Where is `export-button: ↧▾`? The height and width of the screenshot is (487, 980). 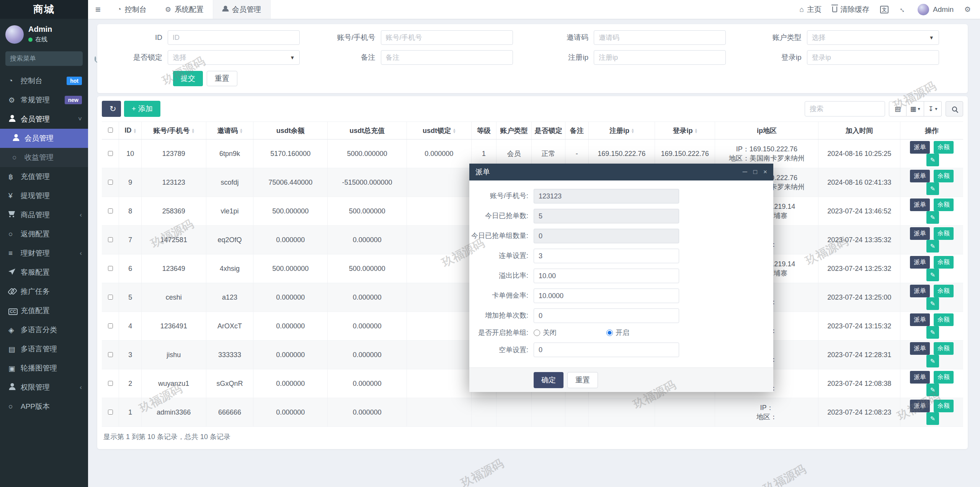
export-button: ↧▾ is located at coordinates (933, 109).